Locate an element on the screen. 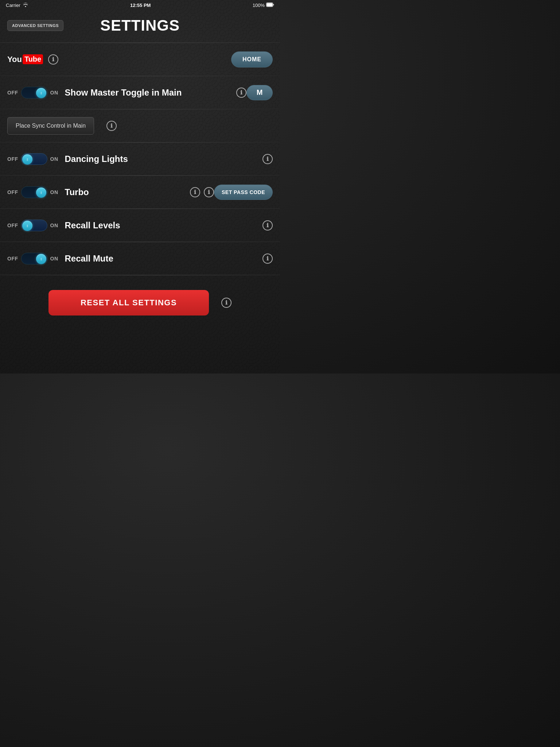 This screenshot has width=560, height=747. turbo-toggle-knob is located at coordinates (41, 193).